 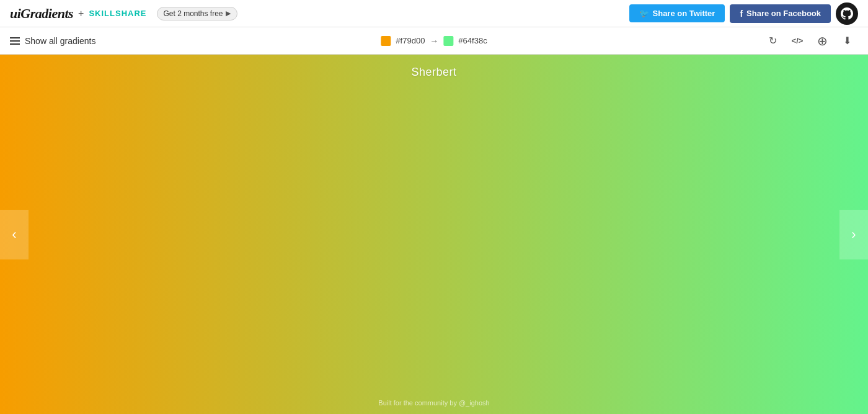 I want to click on code-button: </>, so click(x=797, y=41).